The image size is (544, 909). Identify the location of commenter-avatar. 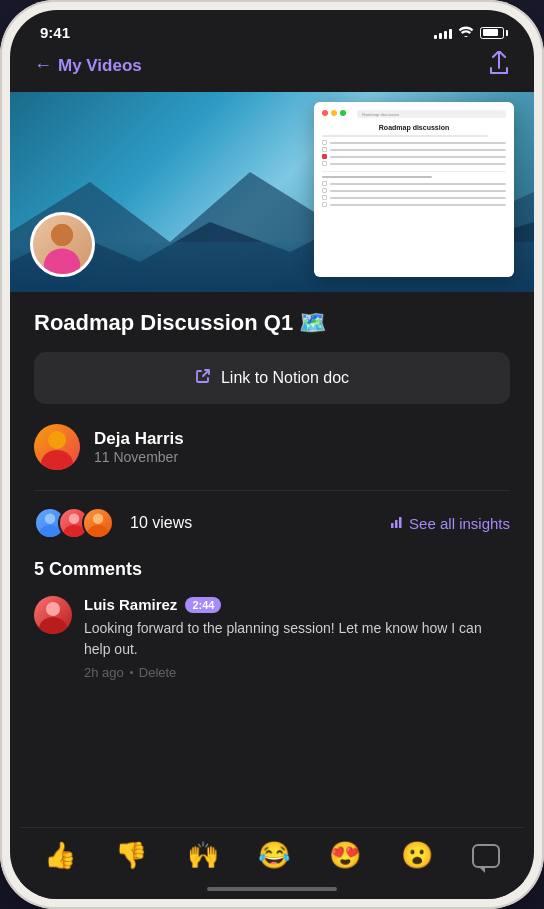
(53, 615).